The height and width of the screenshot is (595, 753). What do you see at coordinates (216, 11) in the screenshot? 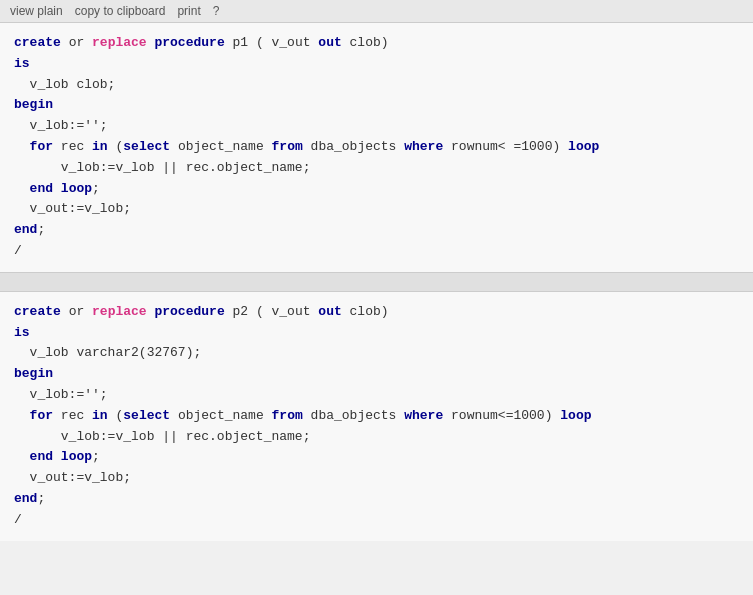
I see `help-link: ?` at bounding box center [216, 11].